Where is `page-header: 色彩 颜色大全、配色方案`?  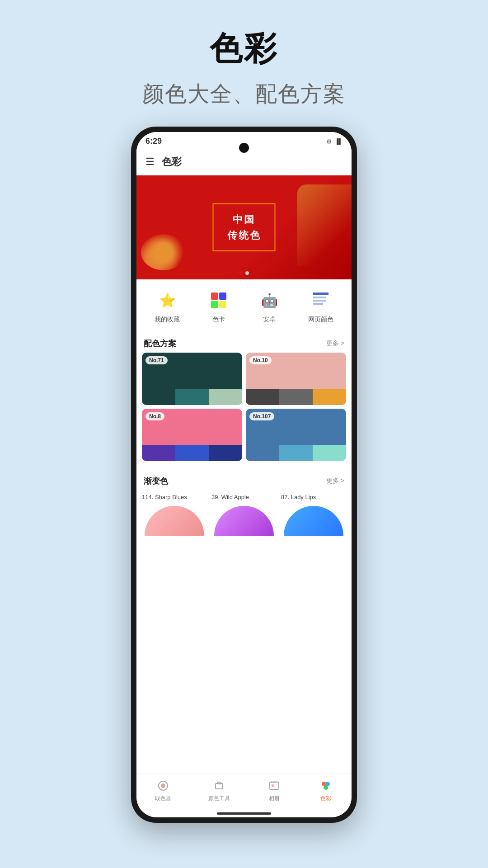 page-header: 色彩 颜色大全、配色方案 is located at coordinates (244, 54).